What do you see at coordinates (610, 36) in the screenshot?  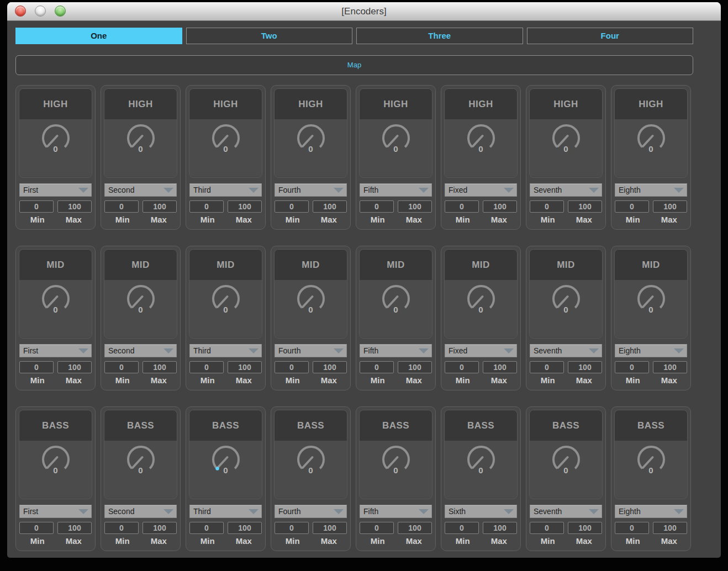 I see `tab-four: Four` at bounding box center [610, 36].